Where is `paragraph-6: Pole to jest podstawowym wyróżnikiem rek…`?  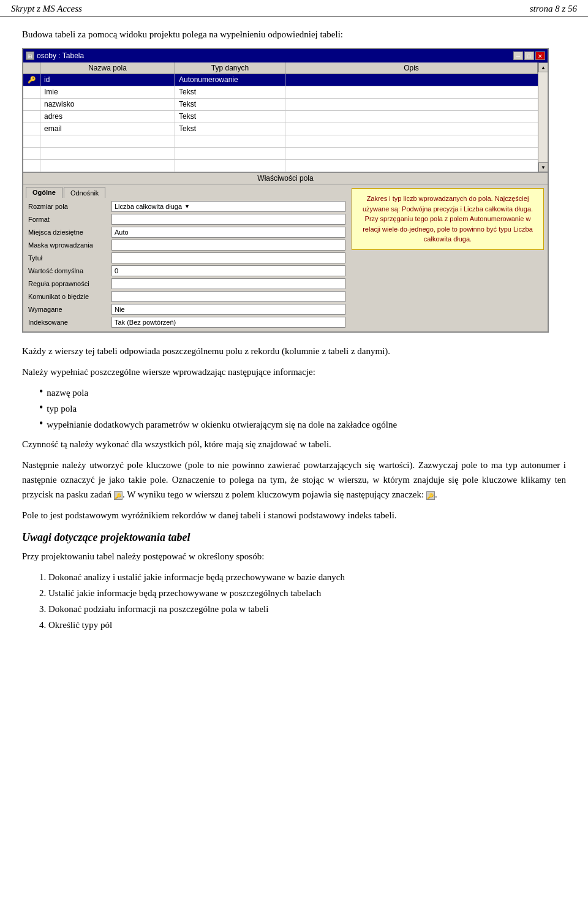 paragraph-6: Pole to jest podstawowym wyróżnikiem rek… is located at coordinates (294, 515).